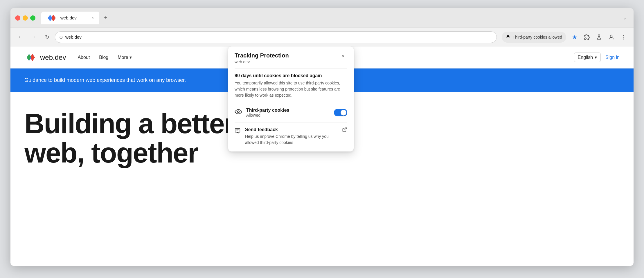  What do you see at coordinates (279, 37) in the screenshot?
I see `address-text: web.dev` at bounding box center [279, 37].